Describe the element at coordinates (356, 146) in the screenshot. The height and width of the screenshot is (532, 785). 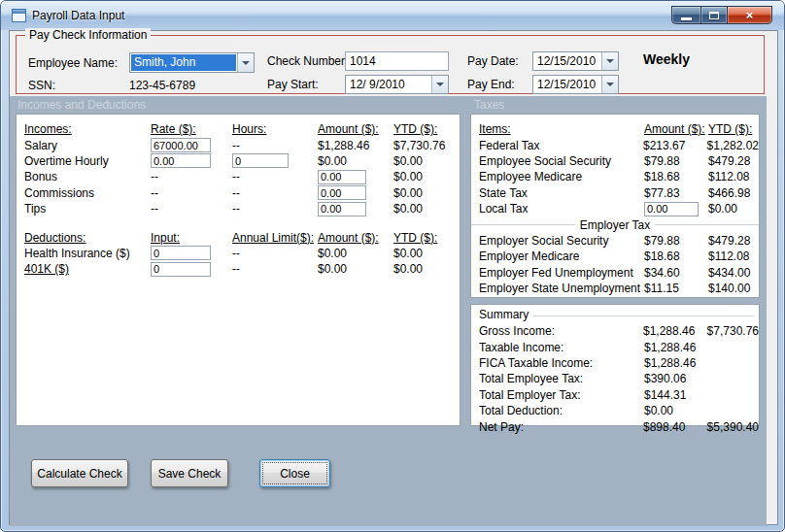
I see `income-amount: $1,288.46` at that location.